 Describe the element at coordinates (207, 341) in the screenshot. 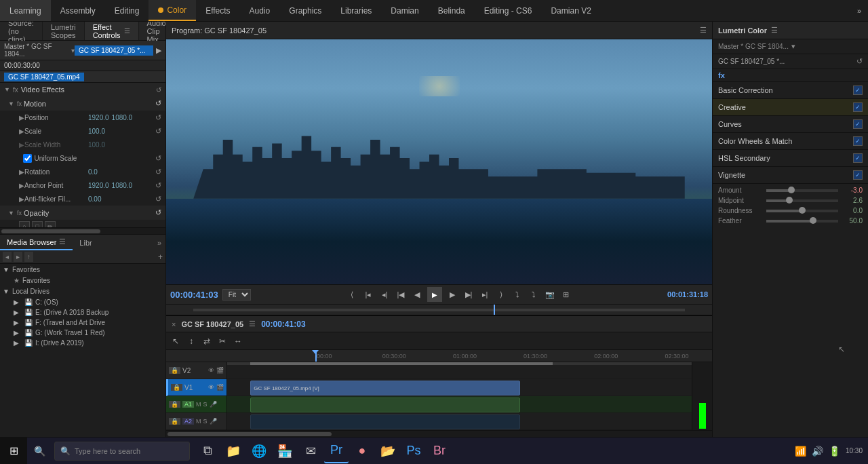

I see `roll-tool: ⇄` at that location.